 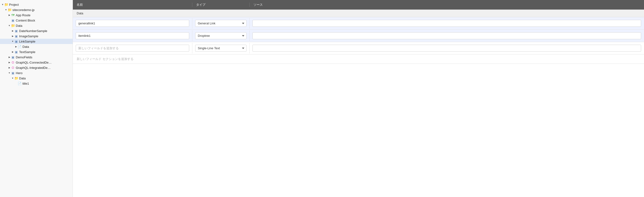 What do you see at coordinates (13, 15) in the screenshot?
I see `route-icon: 🗺` at bounding box center [13, 15].